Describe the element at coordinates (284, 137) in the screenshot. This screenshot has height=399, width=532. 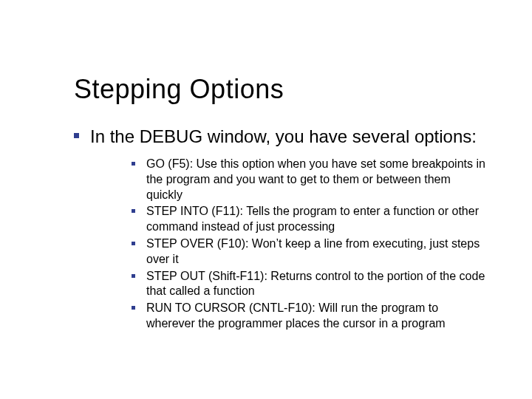
I see `level1-text: In the DEBUG window, you have several op…` at that location.